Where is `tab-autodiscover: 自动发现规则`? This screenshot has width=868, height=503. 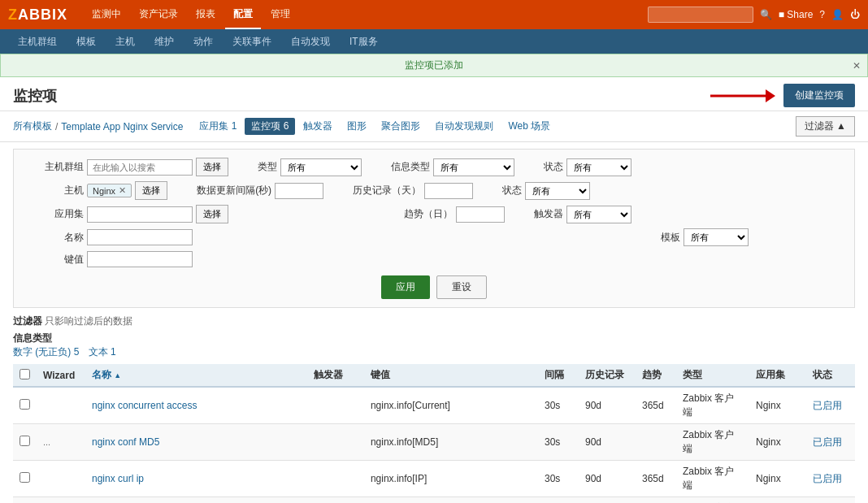
tab-autodiscover: 自动发现规则 is located at coordinates (464, 127).